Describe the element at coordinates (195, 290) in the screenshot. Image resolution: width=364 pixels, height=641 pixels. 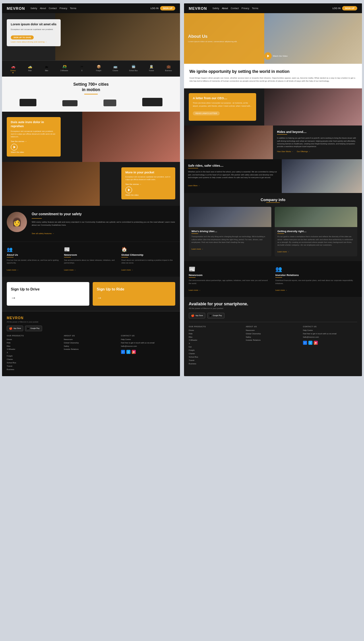
I see `newsroom-learn: Learn more →` at that location.